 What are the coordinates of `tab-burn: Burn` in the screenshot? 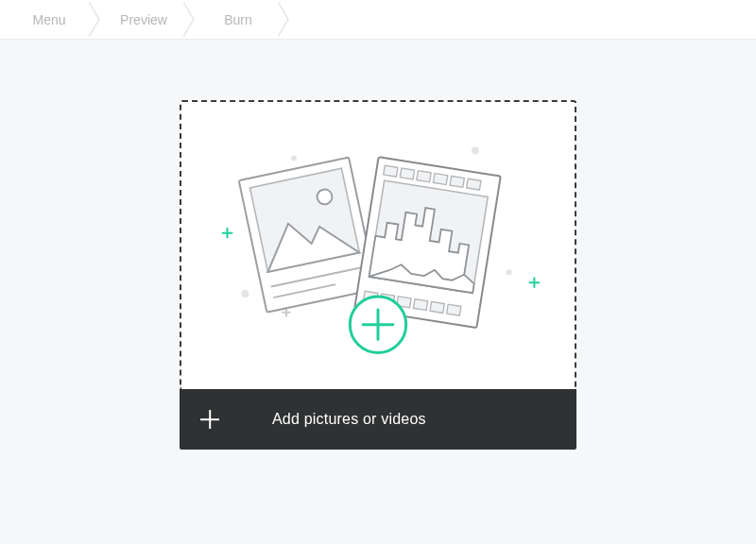 It's located at (242, 19).